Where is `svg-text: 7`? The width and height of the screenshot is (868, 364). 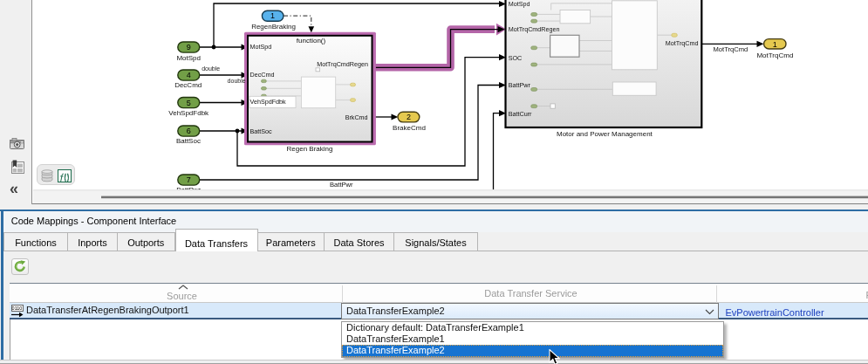 svg-text: 7 is located at coordinates (188, 180).